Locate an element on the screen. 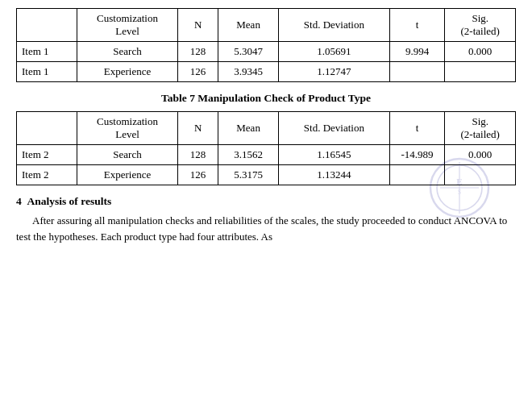  table1-cell-r0-c3: 5.3047 is located at coordinates (248, 52).